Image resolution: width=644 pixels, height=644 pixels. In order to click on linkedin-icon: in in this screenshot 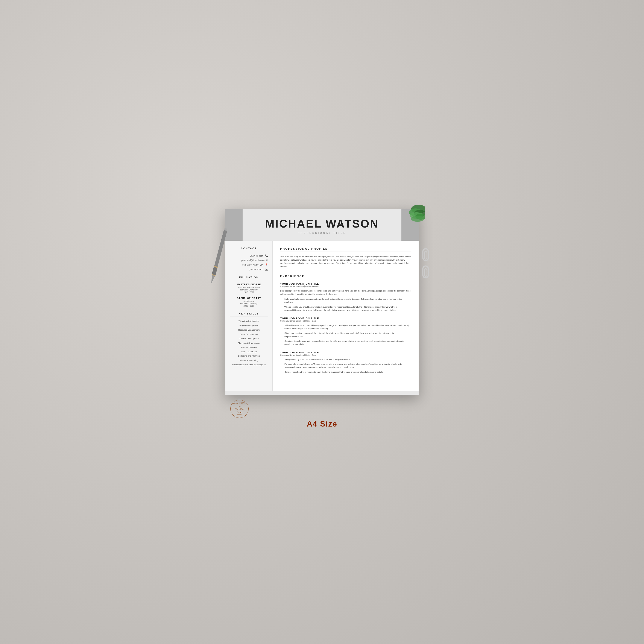, I will do `click(267, 269)`.